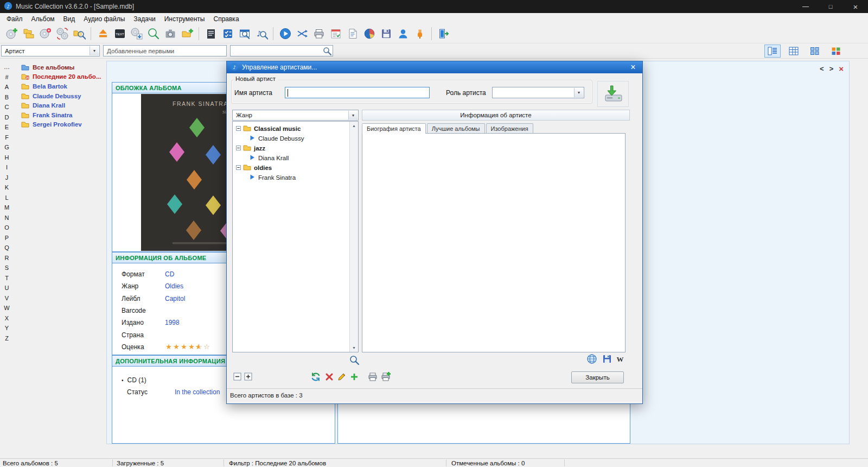  I want to click on status-value: In the collection, so click(197, 392).